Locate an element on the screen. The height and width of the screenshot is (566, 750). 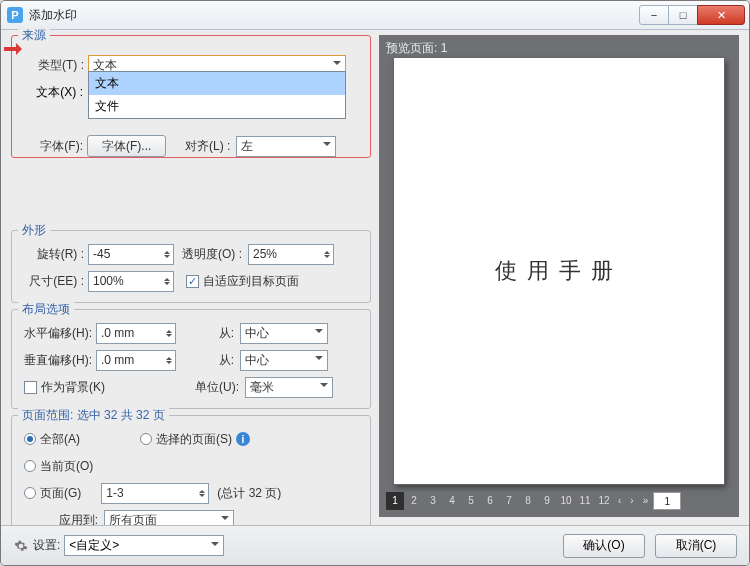
fit-target-checkbox: ✓ 自适应到目标页面 is located at coordinates (242, 282).